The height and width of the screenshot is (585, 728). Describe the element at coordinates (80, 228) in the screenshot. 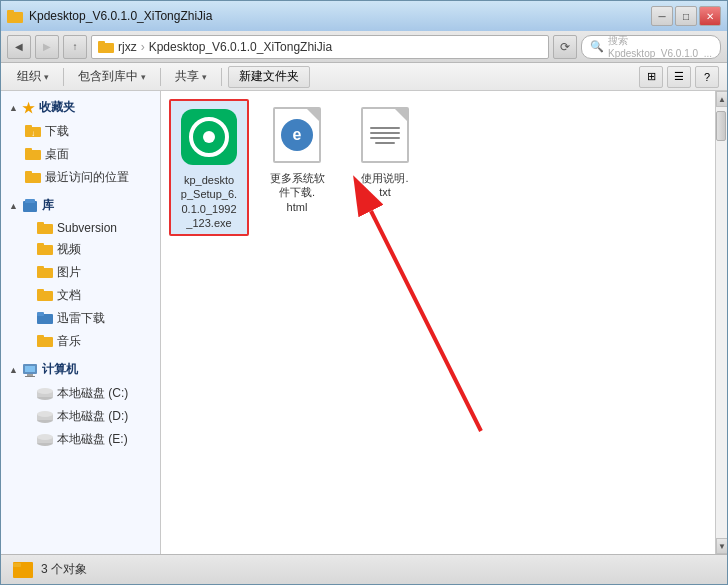

I see `sidebar-item-subversion: Subversion` at that location.